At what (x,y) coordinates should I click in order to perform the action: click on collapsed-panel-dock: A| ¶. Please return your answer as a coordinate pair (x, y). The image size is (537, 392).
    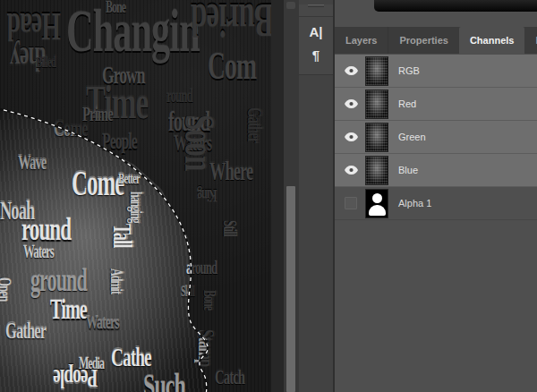
    Looking at the image, I should click on (316, 196).